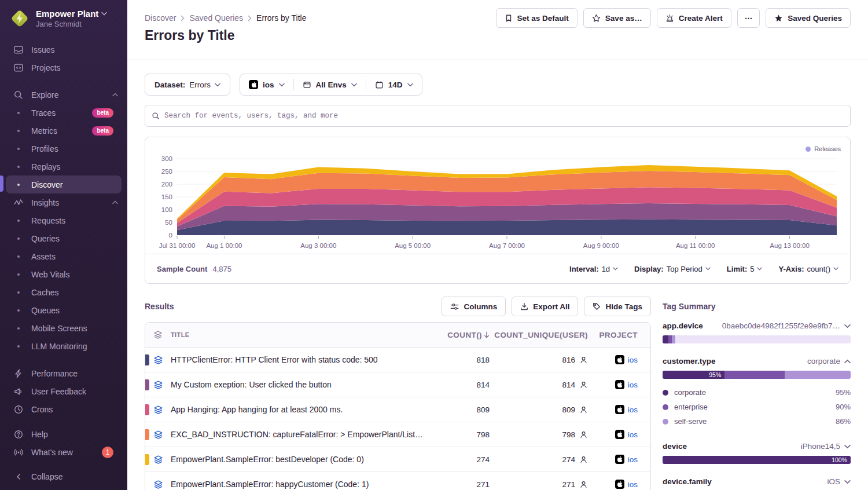  I want to click on table-row: My Custom exeption: User clicked the but…, so click(398, 385).